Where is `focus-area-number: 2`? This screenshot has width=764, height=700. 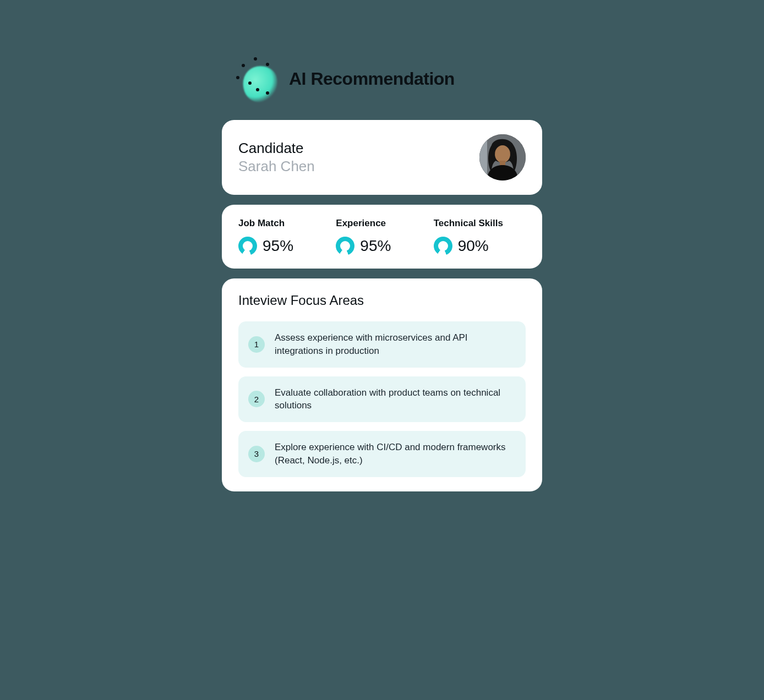
focus-area-number: 2 is located at coordinates (257, 399).